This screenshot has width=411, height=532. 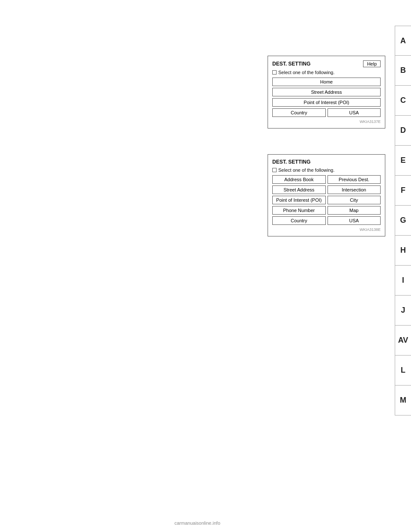 I want to click on poi-row: Point of Interest (POI) City, so click(x=326, y=200).